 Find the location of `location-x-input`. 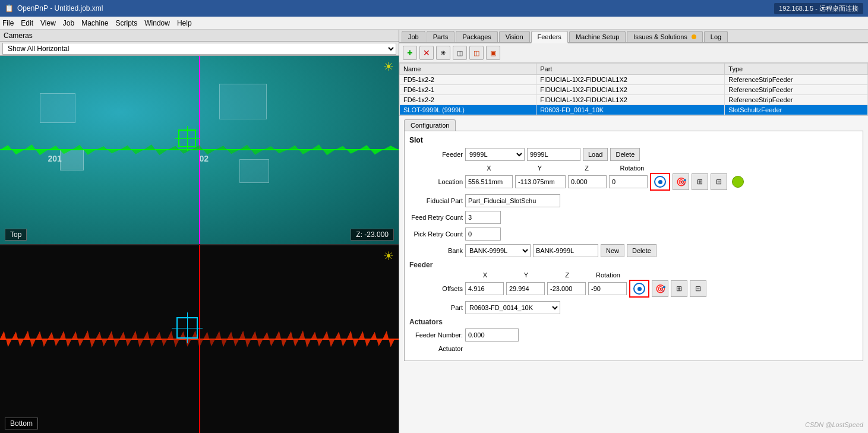

location-x-input is located at coordinates (489, 182).